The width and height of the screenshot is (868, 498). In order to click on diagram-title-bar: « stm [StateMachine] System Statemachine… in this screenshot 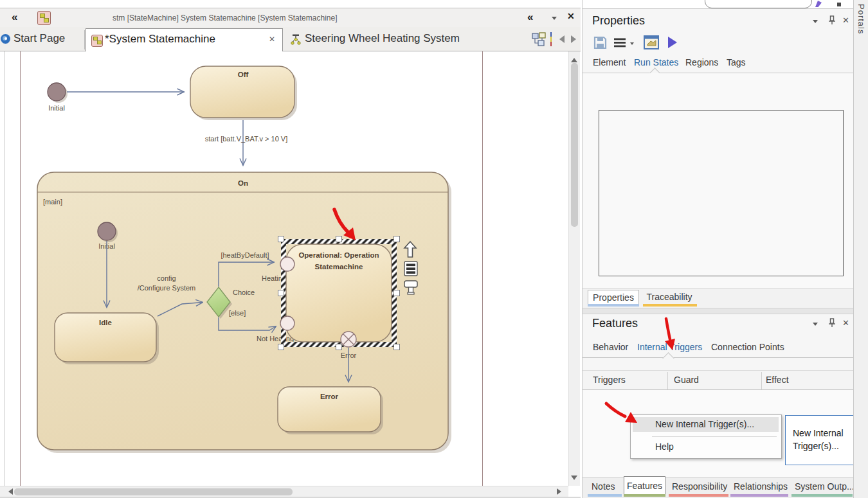, I will do `click(291, 18)`.